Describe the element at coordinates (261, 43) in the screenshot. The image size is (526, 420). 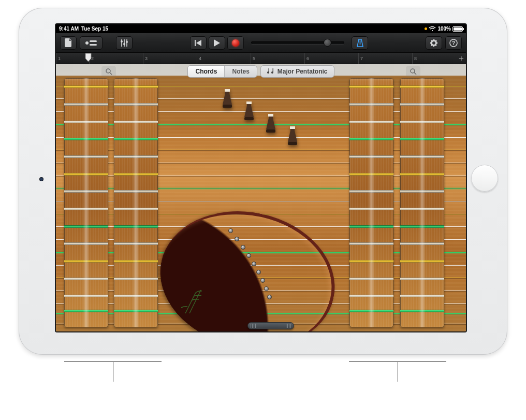
I see `control-bar: ?` at that location.